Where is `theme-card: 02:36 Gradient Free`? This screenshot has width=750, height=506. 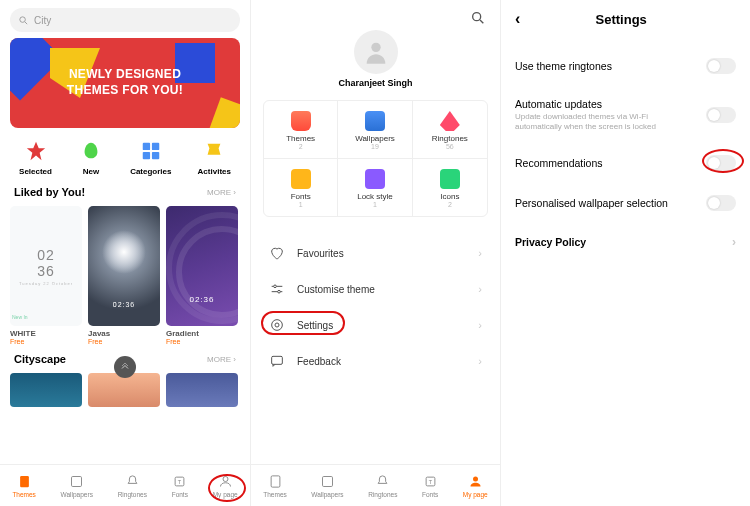
theme-card: 02:36 Gradient Free is located at coordinates (202, 276).